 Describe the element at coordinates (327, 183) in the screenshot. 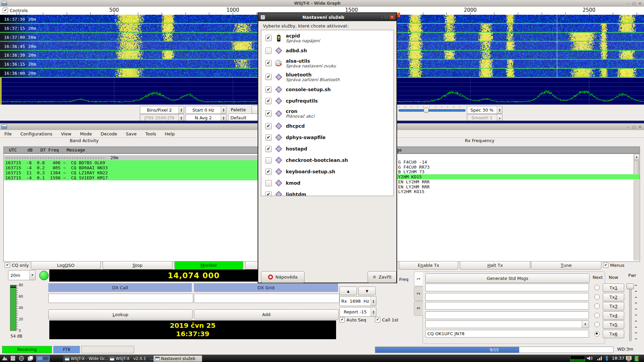

I see `service-row-kmod: kmod` at that location.